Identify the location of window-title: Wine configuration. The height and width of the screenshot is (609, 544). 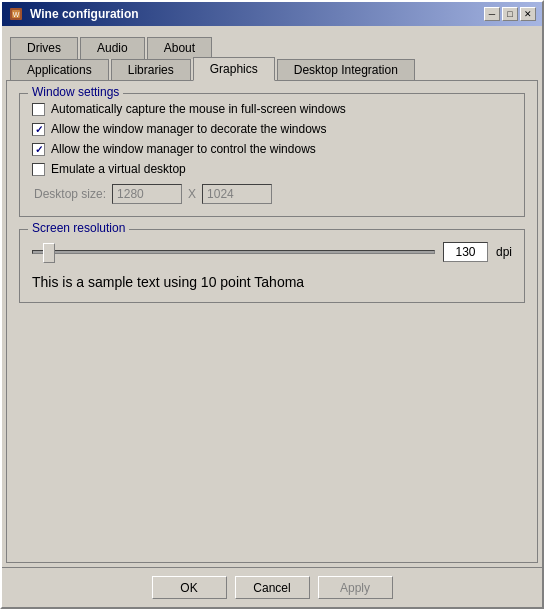
(84, 14).